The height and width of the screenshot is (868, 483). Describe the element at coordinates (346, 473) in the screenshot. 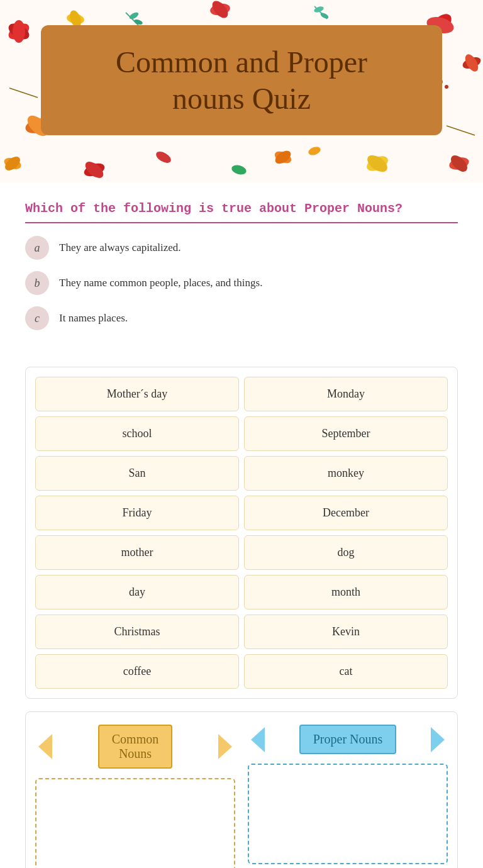

I see `drag-item: monkey` at that location.